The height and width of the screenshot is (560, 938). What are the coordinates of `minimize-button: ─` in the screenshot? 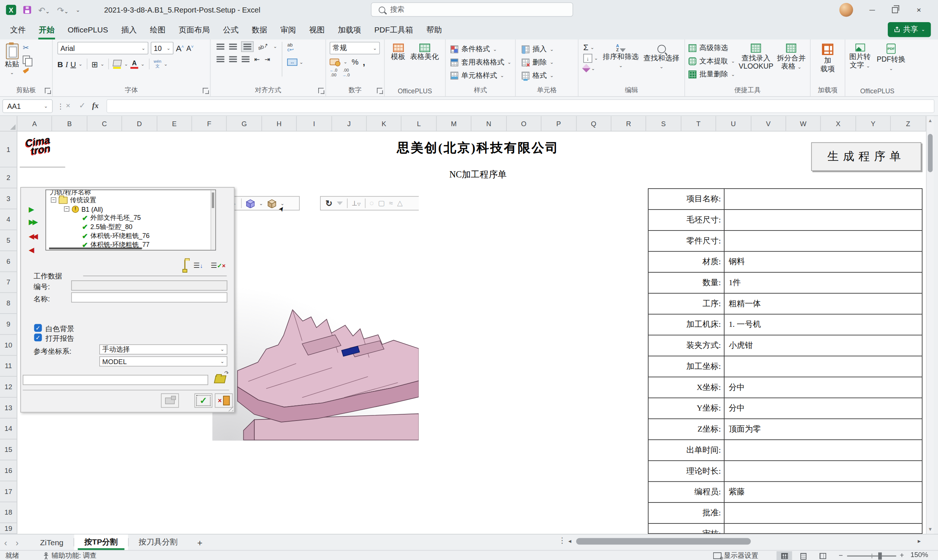 It's located at (872, 10).